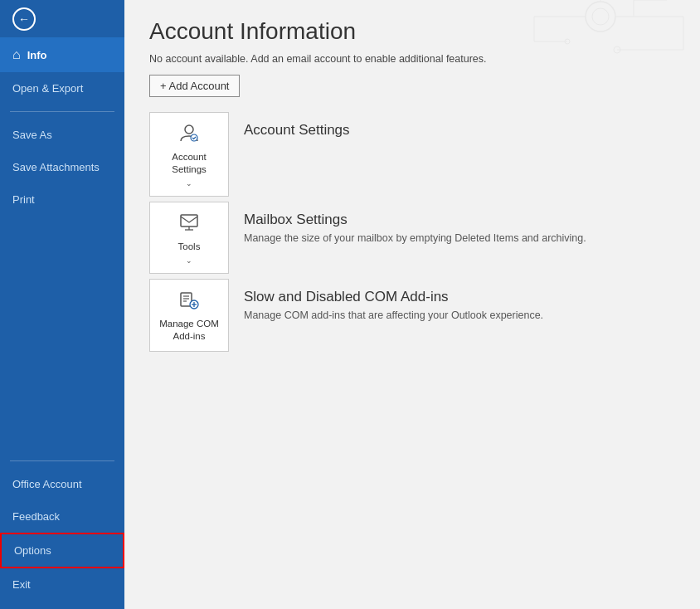 This screenshot has width=700, height=609. What do you see at coordinates (189, 237) in the screenshot?
I see `mailbox-settings-card: Tools ⌄` at bounding box center [189, 237].